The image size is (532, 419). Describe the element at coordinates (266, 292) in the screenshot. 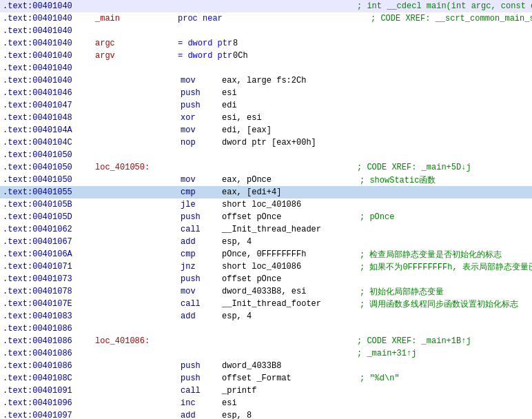

I see `code-line: .text:00401078movdword_4033B8, esi; 初始化局…` at that location.